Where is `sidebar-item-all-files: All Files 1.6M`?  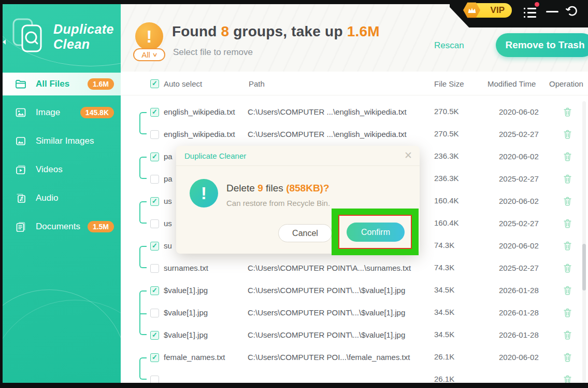 sidebar-item-all-files: All Files 1.6M is located at coordinates (62, 84).